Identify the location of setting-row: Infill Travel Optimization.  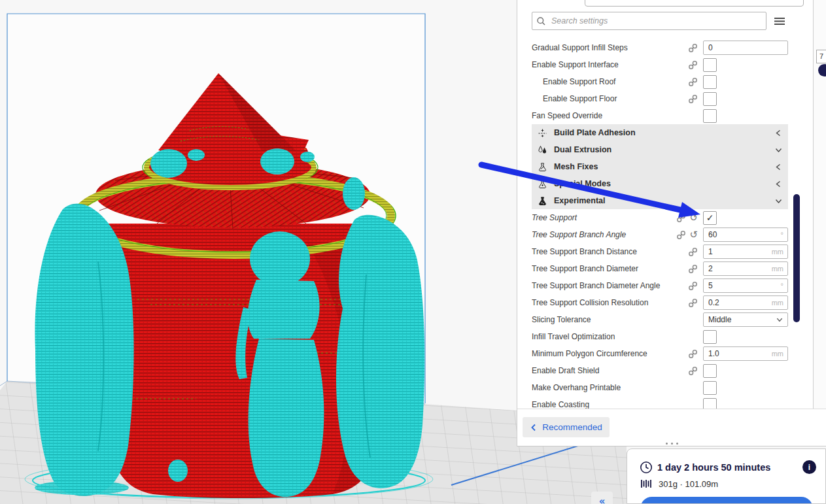
(660, 337).